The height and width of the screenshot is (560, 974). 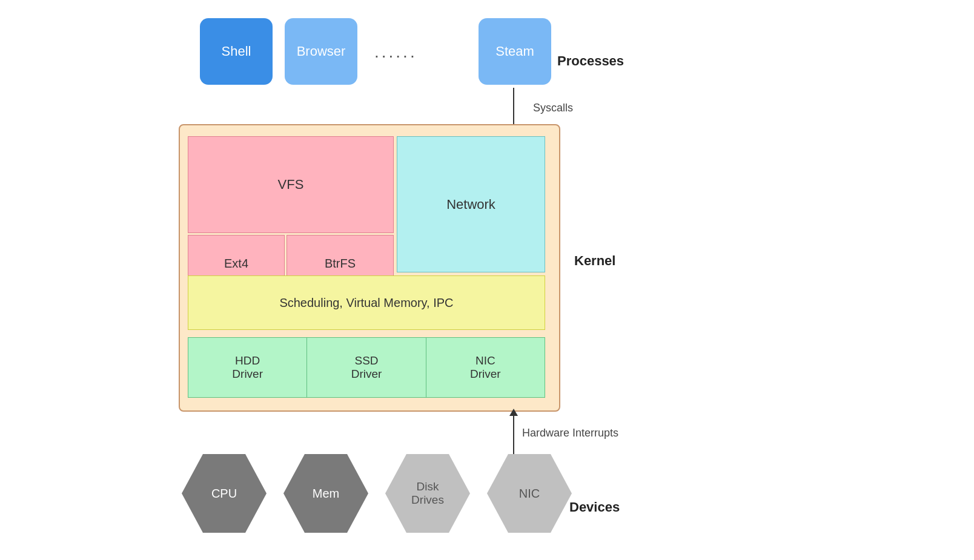 What do you see at coordinates (529, 493) in the screenshot?
I see `nic-device: NIC` at bounding box center [529, 493].